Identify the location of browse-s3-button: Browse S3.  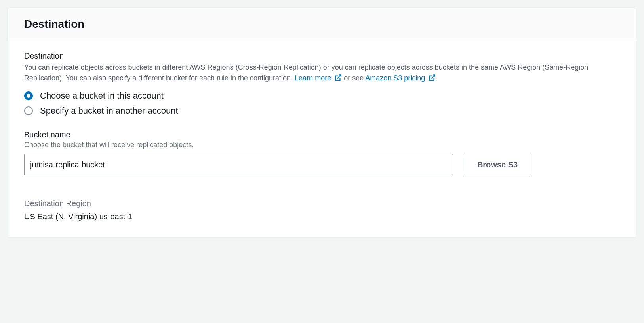
(497, 165).